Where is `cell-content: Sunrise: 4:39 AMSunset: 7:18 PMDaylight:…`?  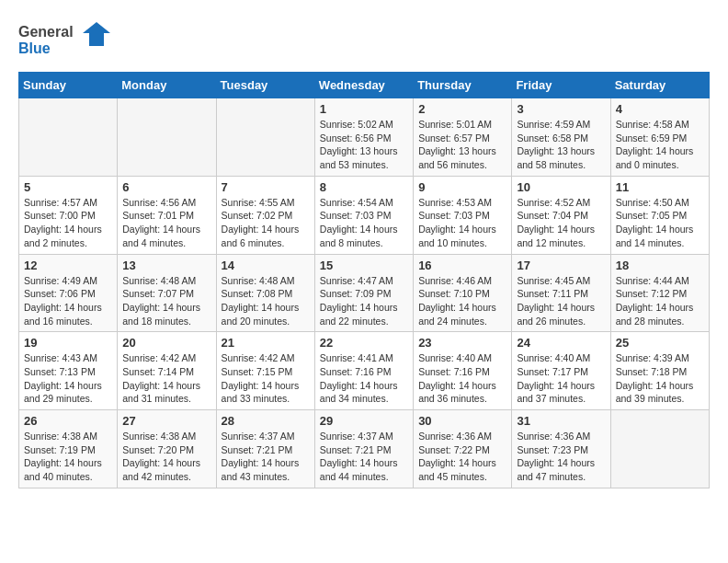
cell-content: Sunrise: 4:39 AMSunset: 7:18 PMDaylight:… is located at coordinates (660, 379).